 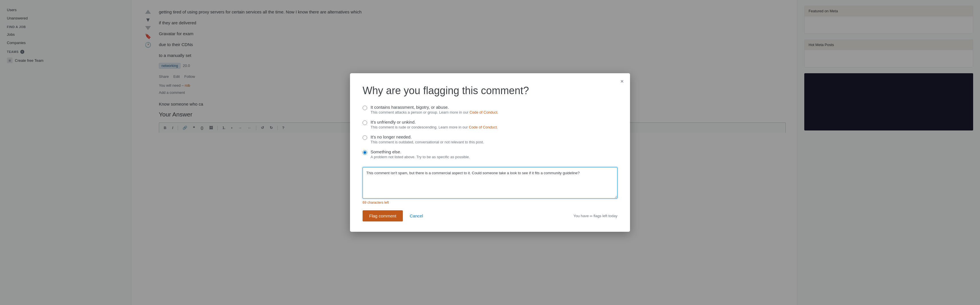 What do you see at coordinates (427, 137) in the screenshot?
I see `radio-no-longer-needed-label: It's no longer needed.` at bounding box center [427, 137].